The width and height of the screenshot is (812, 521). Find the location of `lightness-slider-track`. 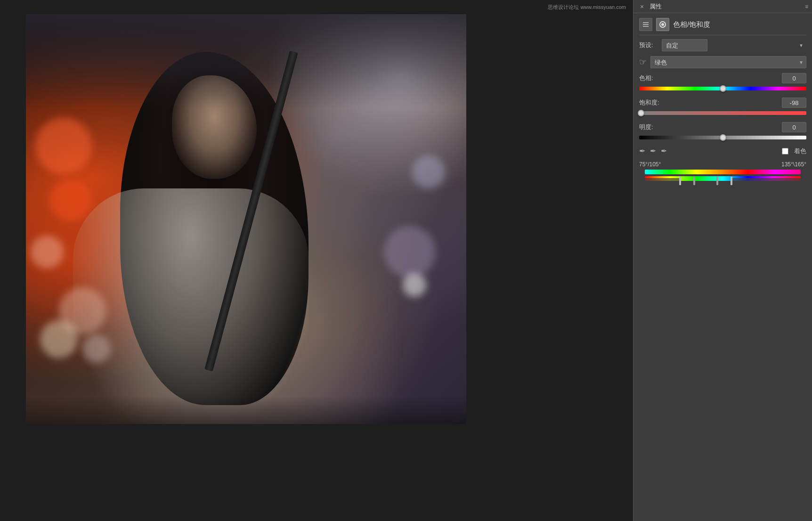

lightness-slider-track is located at coordinates (723, 138).